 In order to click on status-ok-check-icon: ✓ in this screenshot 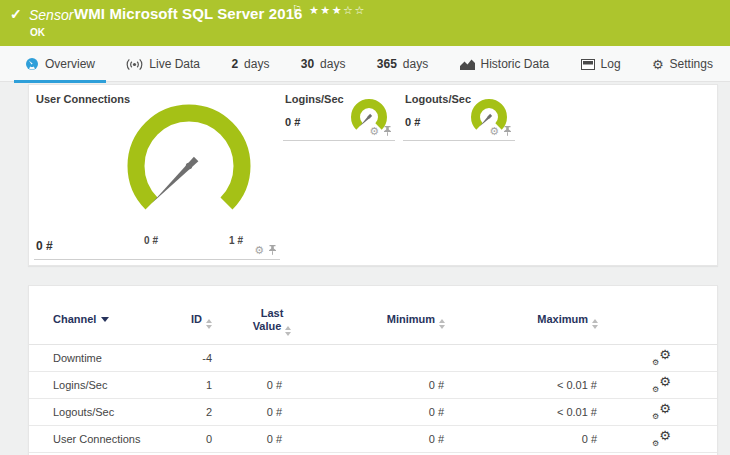, I will do `click(16, 14)`.